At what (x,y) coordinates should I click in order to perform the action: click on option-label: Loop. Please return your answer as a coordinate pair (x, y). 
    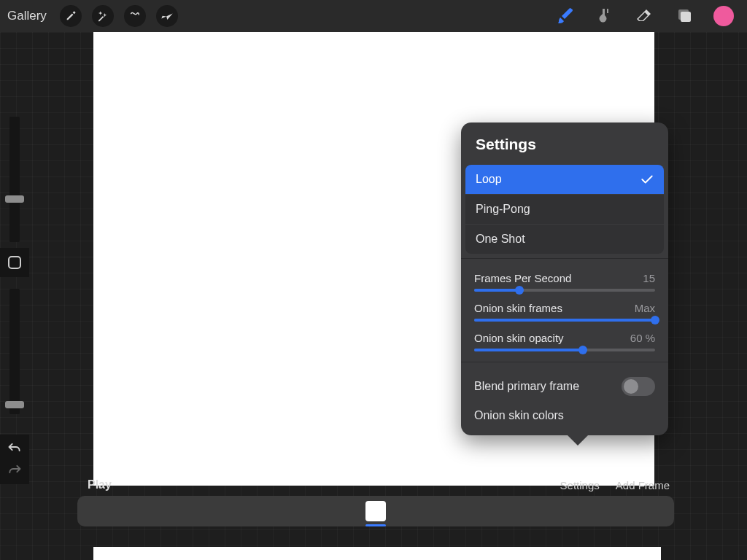
    Looking at the image, I should click on (489, 179).